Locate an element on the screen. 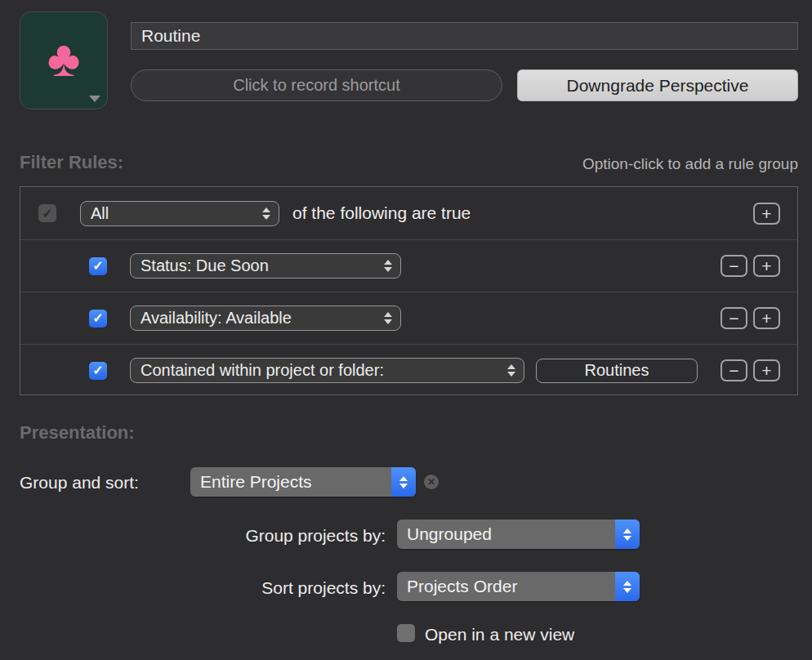 This screenshot has width=812, height=660. chevron-down-icon is located at coordinates (95, 99).